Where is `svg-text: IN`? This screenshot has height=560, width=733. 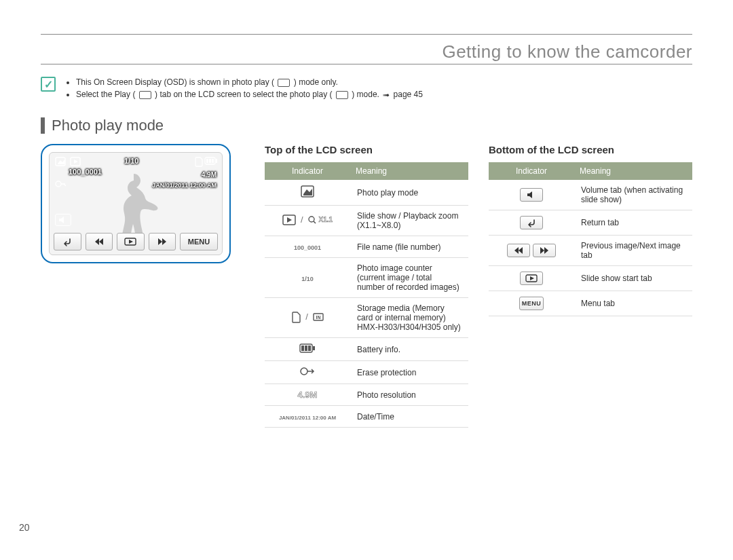
svg-text: IN is located at coordinates (318, 318).